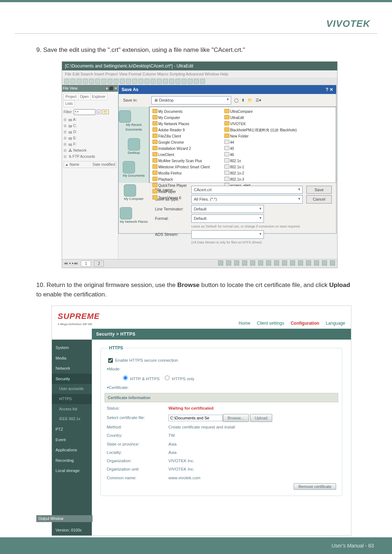 Image resolution: width=392 pixels, height=554 pixels. I want to click on file-item: BlackholePM公用資料夾 (位於 Blackhole), so click(261, 130).